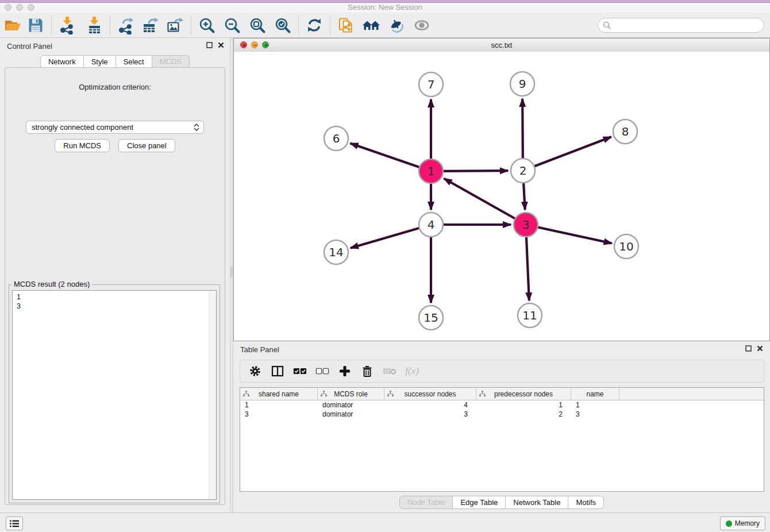 The height and width of the screenshot is (532, 770). What do you see at coordinates (13, 25) in the screenshot?
I see `open-session-button` at bounding box center [13, 25].